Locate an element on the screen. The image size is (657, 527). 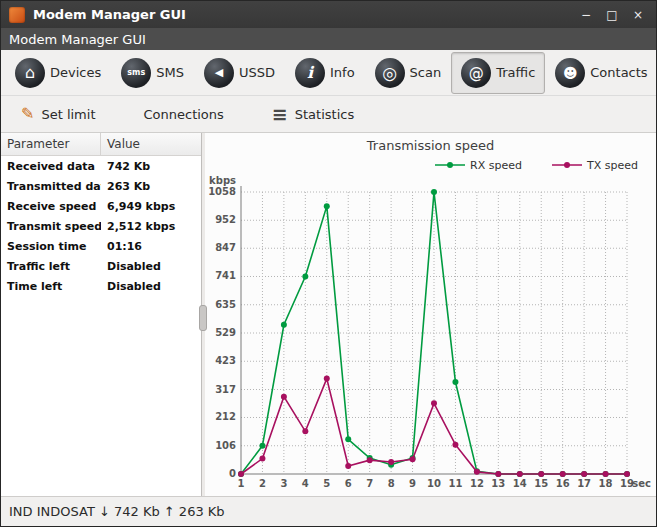
column-header-parameter: Parameter is located at coordinates (51, 144).